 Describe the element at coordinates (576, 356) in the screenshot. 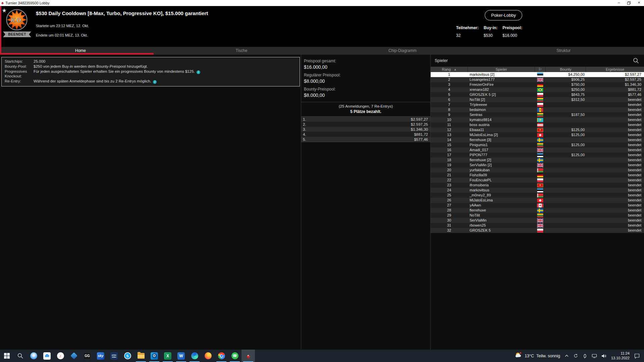

I see `tray-sync` at that location.